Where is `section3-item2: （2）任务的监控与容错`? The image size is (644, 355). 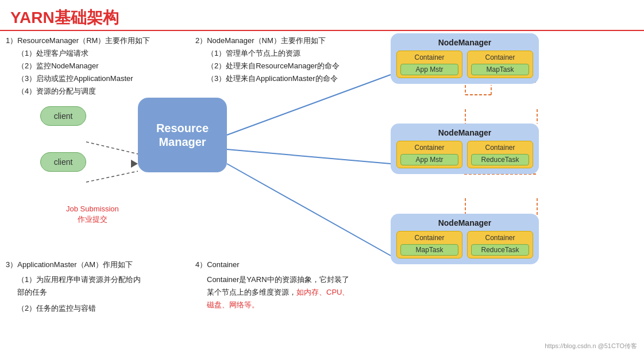 section3-item2: （2）任务的监控与容错 is located at coordinates (75, 308).